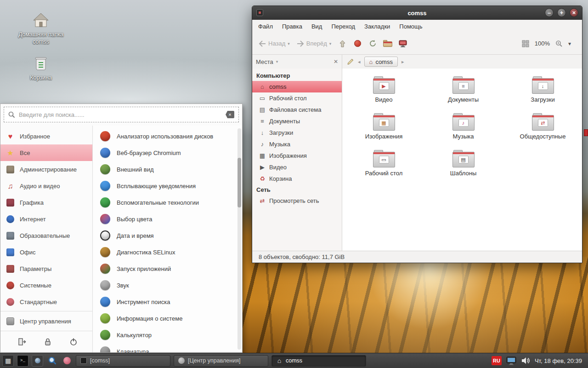 The height and width of the screenshot is (368, 588). Describe the element at coordinates (543, 92) in the screenshot. I see `file-item: ↓ Загрузки` at that location.